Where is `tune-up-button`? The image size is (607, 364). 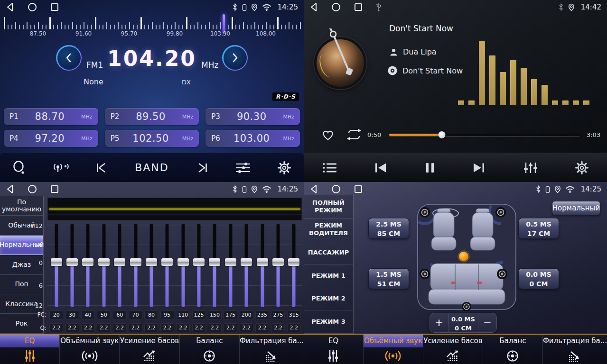
tune-up-button is located at coordinates (235, 58).